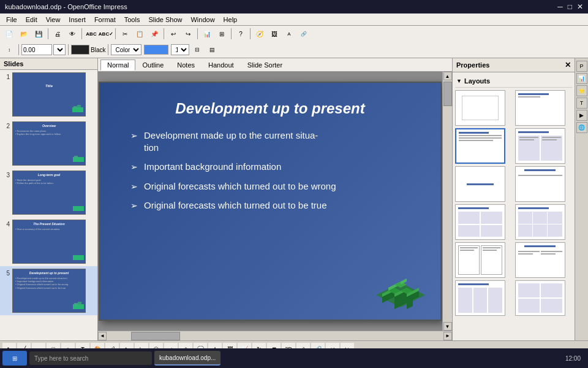  Describe the element at coordinates (202, 20) in the screenshot. I see `menu-window: Window` at that location.